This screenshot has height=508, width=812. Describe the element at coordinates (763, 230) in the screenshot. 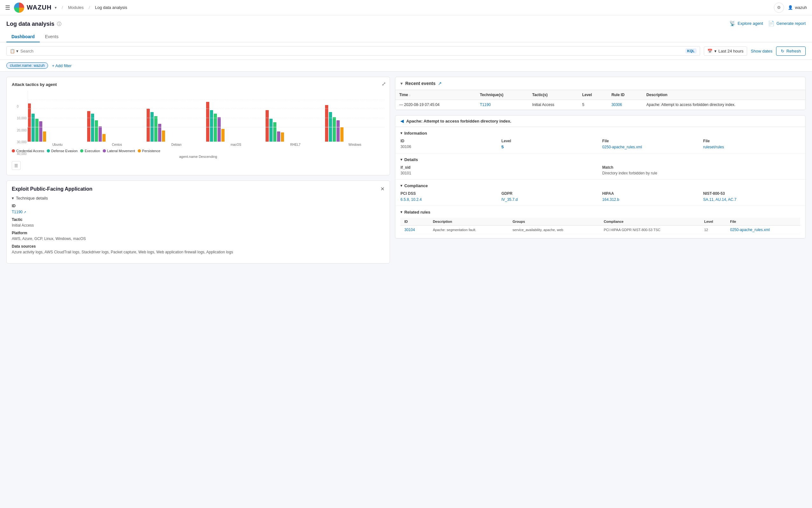

I see `related-file: 0250-apache_rules.xml` at that location.